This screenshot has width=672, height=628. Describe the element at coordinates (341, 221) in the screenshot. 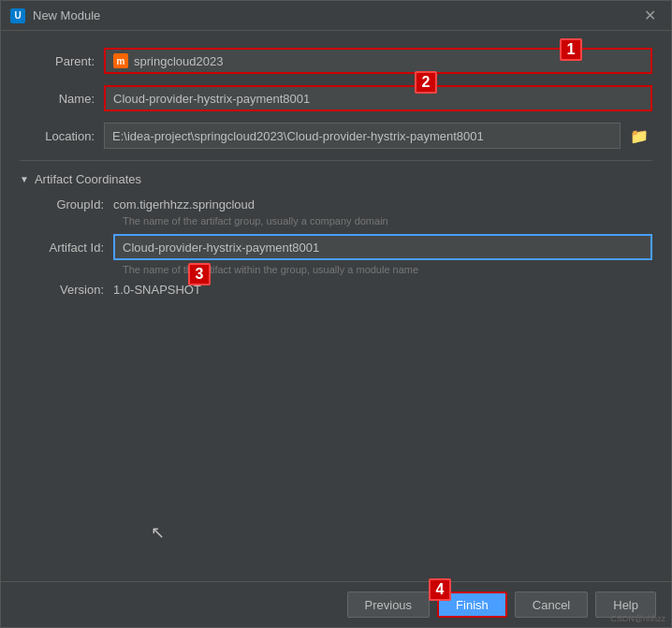

I see `groupid-hint: The name of the artifact group, usually …` at that location.